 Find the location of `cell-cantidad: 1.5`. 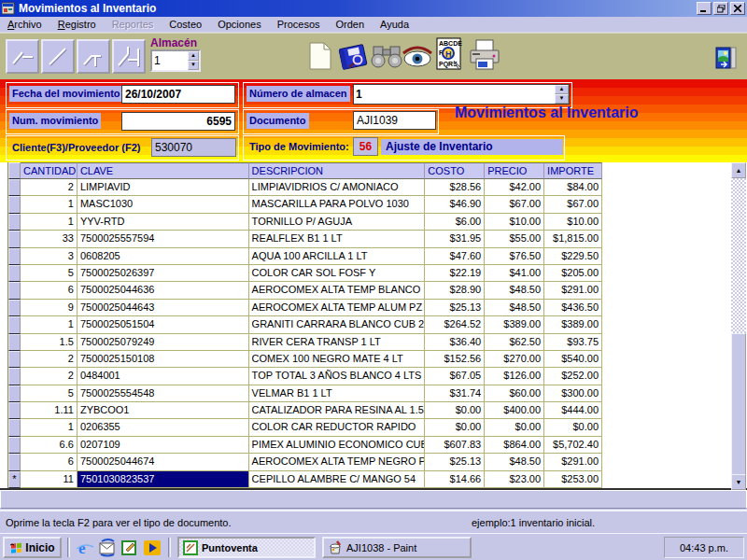

cell-cantidad: 1.5 is located at coordinates (49, 343).